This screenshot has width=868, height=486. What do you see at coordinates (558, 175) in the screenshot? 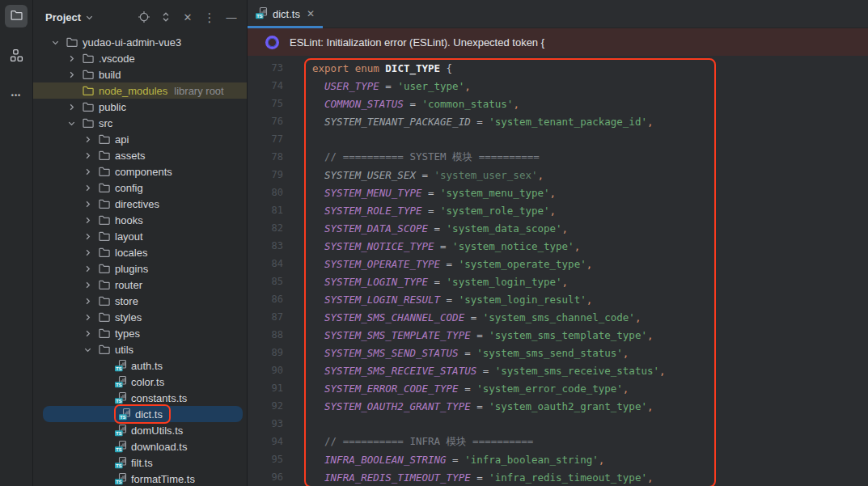
I see `code-line-79: 79 SYSTEM_USER_SEX = 'system_user_sex',` at bounding box center [558, 175].